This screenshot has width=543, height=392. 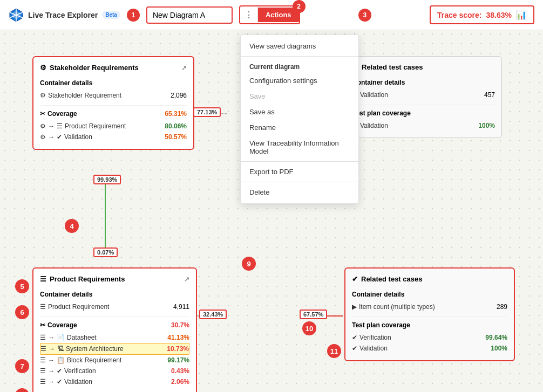 I want to click on stakeholder-row-1: ⚙ Stakeholder Requirement 2,096, so click(x=113, y=95).